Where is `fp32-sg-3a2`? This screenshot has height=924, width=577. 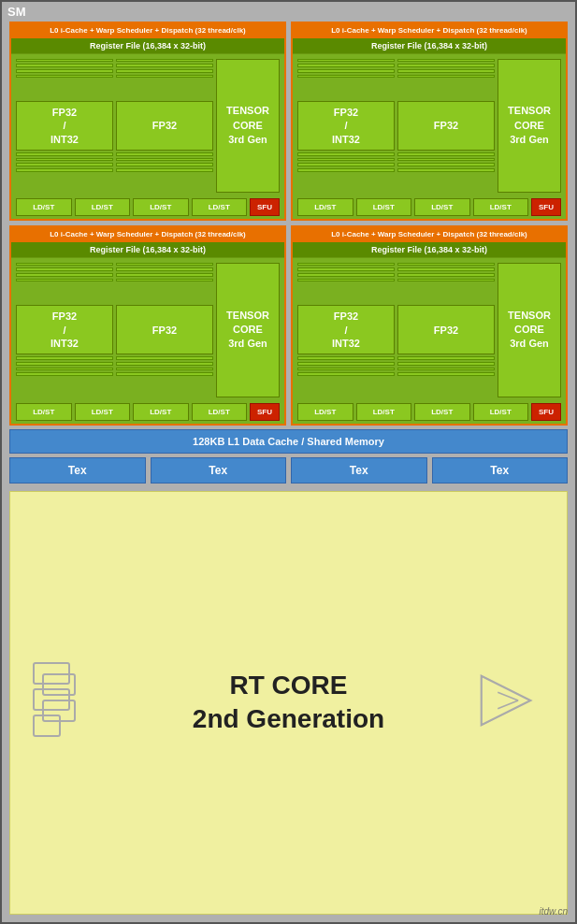 fp32-sg-3a2 is located at coordinates (65, 376).